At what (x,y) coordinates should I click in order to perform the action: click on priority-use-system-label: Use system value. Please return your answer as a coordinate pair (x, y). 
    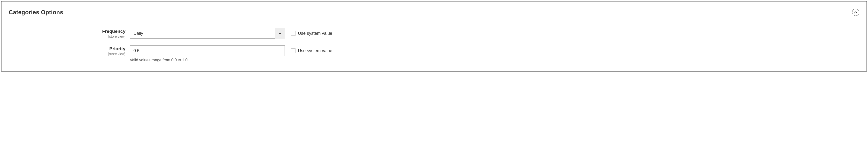
    Looking at the image, I should click on (315, 51).